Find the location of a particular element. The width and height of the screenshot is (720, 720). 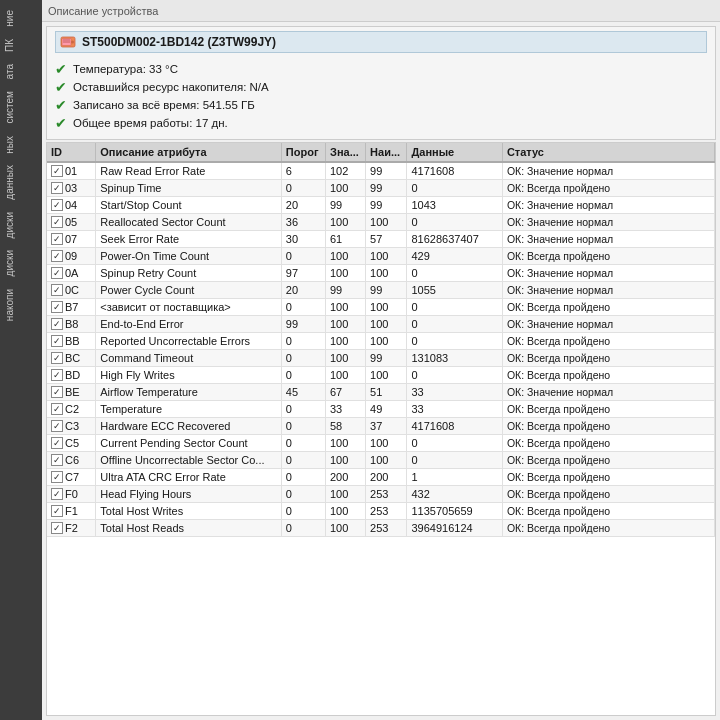

cell-val-09: 100 is located at coordinates (346, 256).